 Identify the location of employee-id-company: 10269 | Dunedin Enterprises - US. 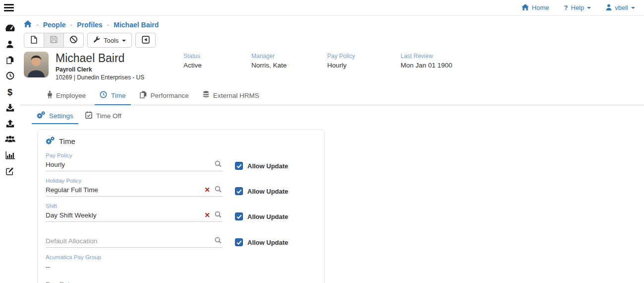
(119, 77).